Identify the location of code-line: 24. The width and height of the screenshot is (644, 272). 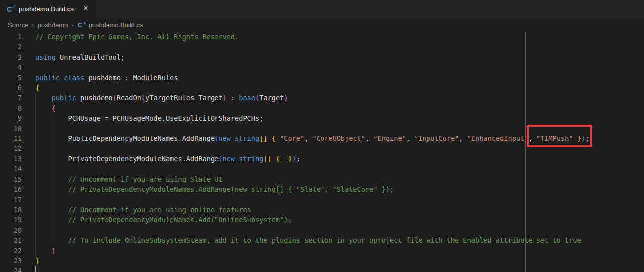
(322, 269).